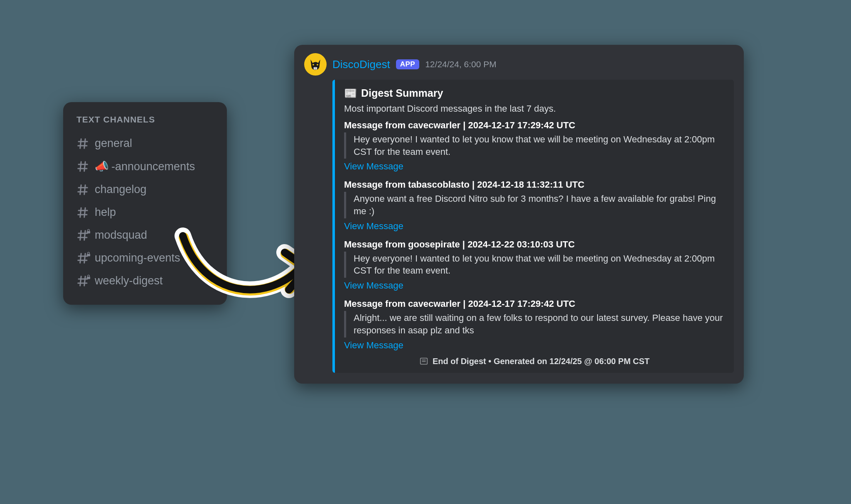 Image resolution: width=851 pixels, height=504 pixels. What do you see at coordinates (113, 144) in the screenshot?
I see `channel-name: general` at bounding box center [113, 144].